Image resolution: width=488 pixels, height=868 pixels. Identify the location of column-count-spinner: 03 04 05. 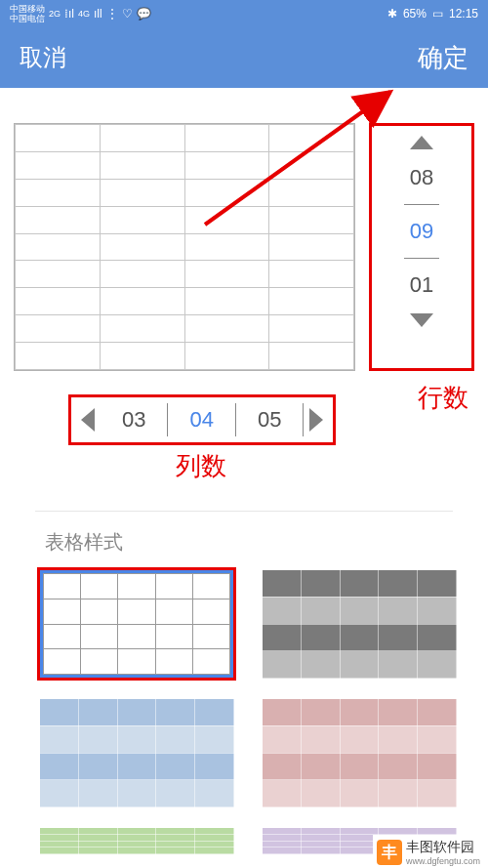
(202, 420).